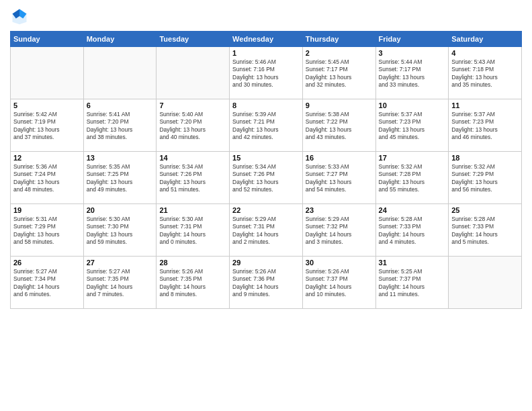 The image size is (532, 411). Describe the element at coordinates (120, 263) in the screenshot. I see `day-number: 27` at that location.